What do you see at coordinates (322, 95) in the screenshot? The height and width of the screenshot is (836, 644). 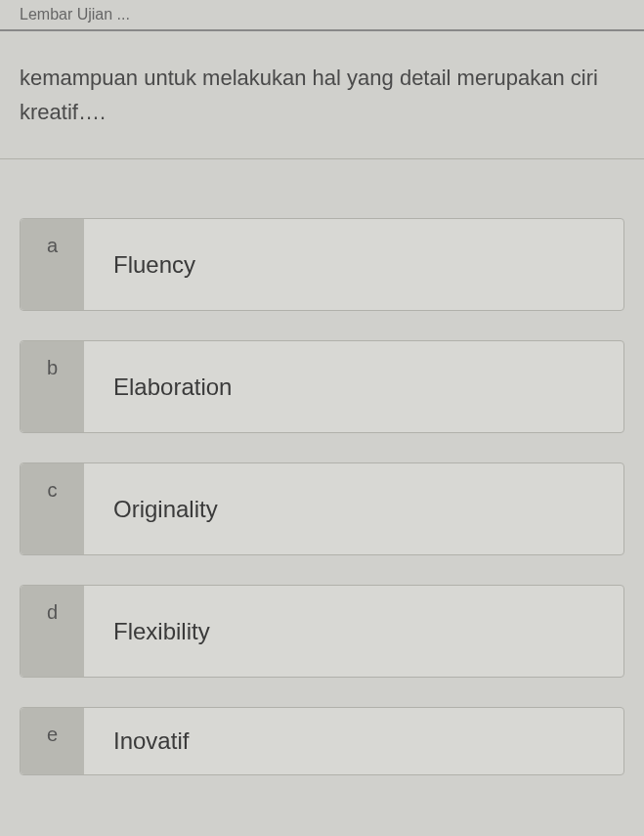 I see `question-text: kemampuan untuk melakukan hal yang detai…` at bounding box center [322, 95].